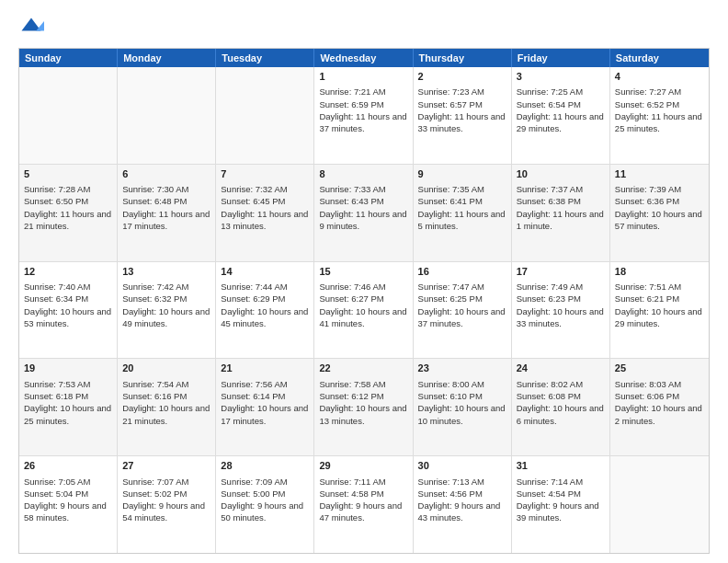  Describe the element at coordinates (550, 385) in the screenshot. I see `sunrise-text: Sunrise: 8:02 AM` at that location.